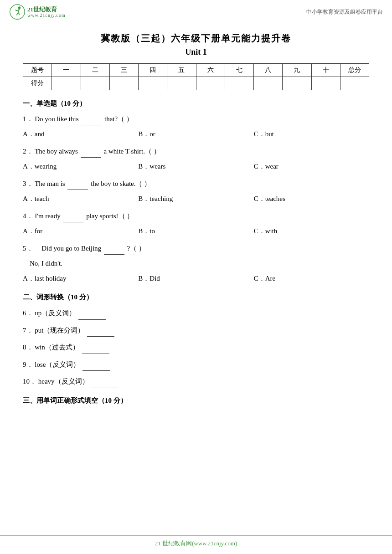 This screenshot has width=392, height=554. What do you see at coordinates (196, 364) in the screenshot?
I see `fill-q9: 9． lose（反义词）` at bounding box center [196, 364].